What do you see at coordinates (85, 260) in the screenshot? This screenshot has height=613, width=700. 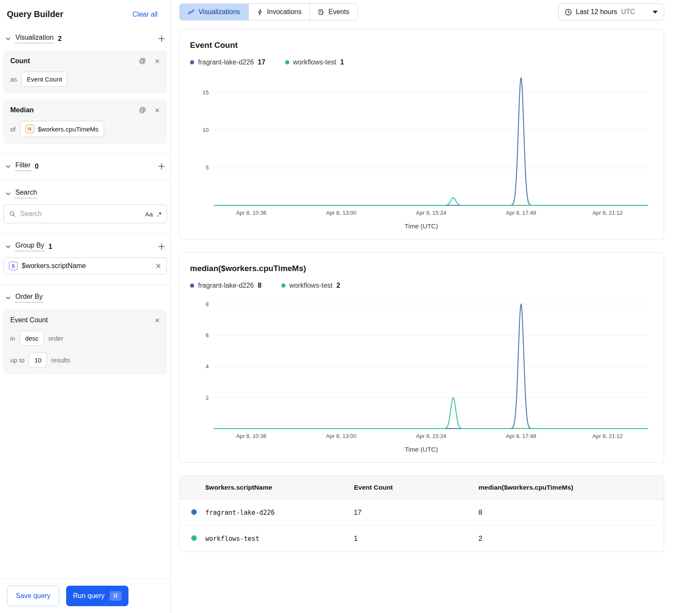 I see `section-group-by: Group By 1 S $workers.scriptName` at bounding box center [85, 260].